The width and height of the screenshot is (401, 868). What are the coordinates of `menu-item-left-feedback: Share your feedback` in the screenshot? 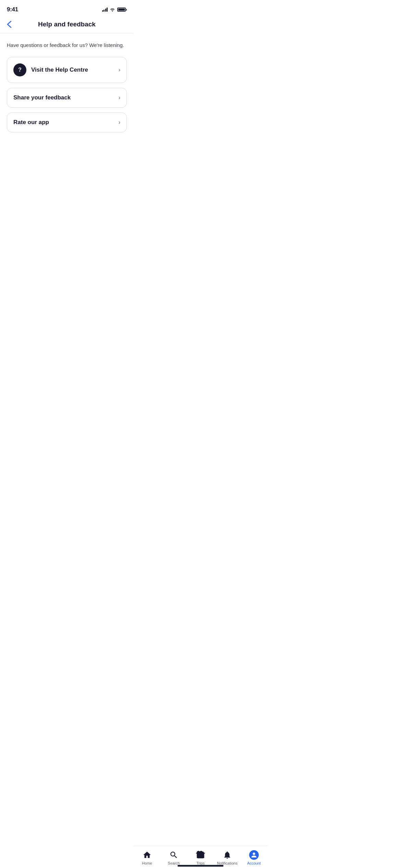 It's located at (42, 98).